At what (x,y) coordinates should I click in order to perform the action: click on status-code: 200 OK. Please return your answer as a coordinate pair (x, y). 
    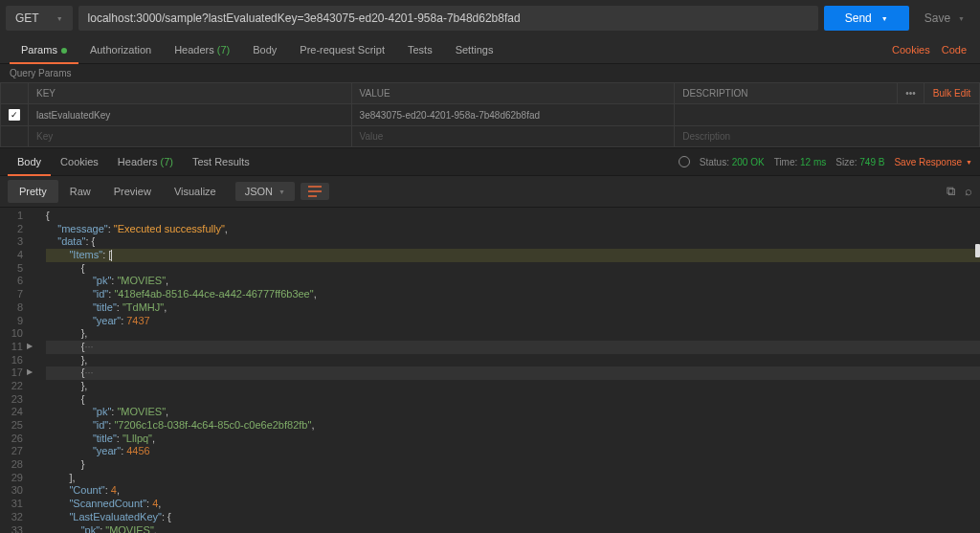
    Looking at the image, I should click on (748, 163).